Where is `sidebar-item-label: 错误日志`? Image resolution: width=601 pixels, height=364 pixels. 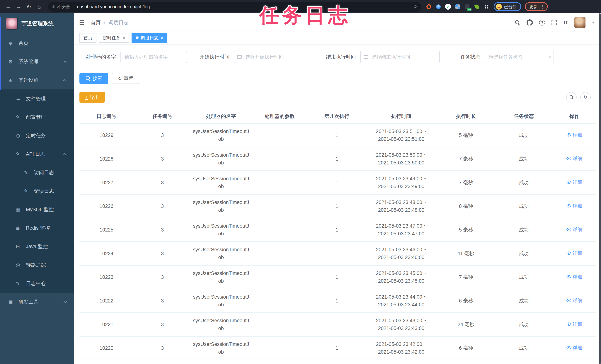
sidebar-item-label: 错误日志 is located at coordinates (44, 191).